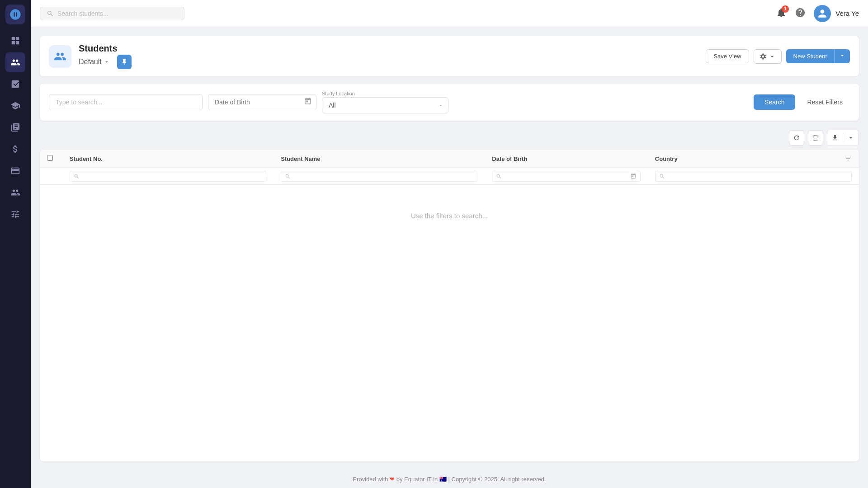 The width and height of the screenshot is (868, 488). What do you see at coordinates (15, 214) in the screenshot?
I see `sidebar-item-settings` at bounding box center [15, 214].